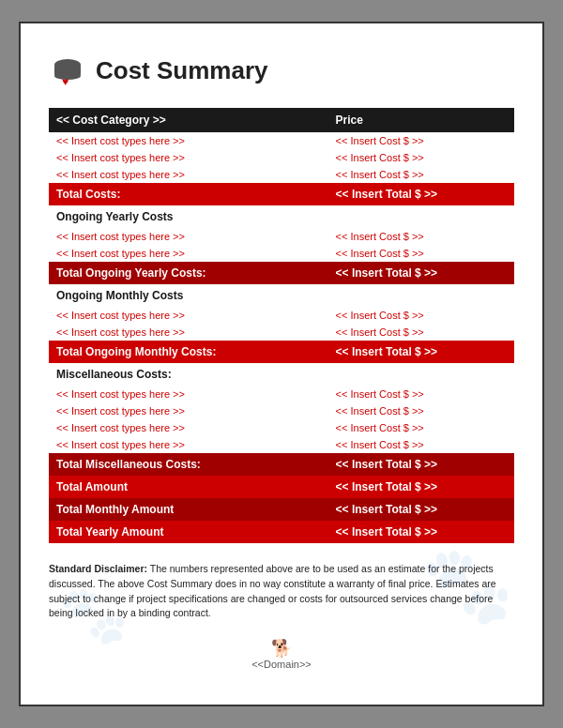 Image resolution: width=563 pixels, height=728 pixels. Describe the element at coordinates (421, 487) in the screenshot. I see `summary-total-value: << Insert Total $ >>` at that location.